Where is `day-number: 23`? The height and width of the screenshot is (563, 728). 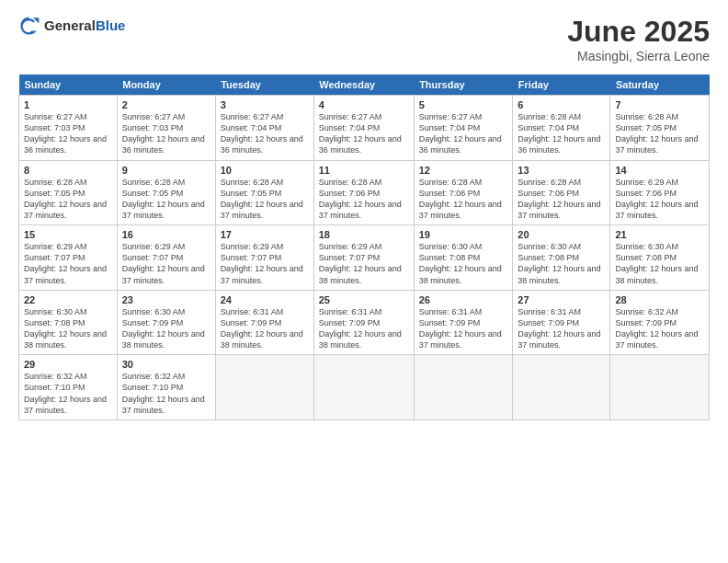 day-number: 23 is located at coordinates (166, 300).